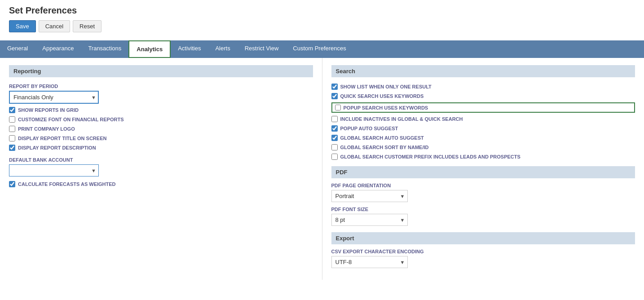  I want to click on display-report-title-label: DISPLAY REPORT TITLE ON SCREEN, so click(62, 138).